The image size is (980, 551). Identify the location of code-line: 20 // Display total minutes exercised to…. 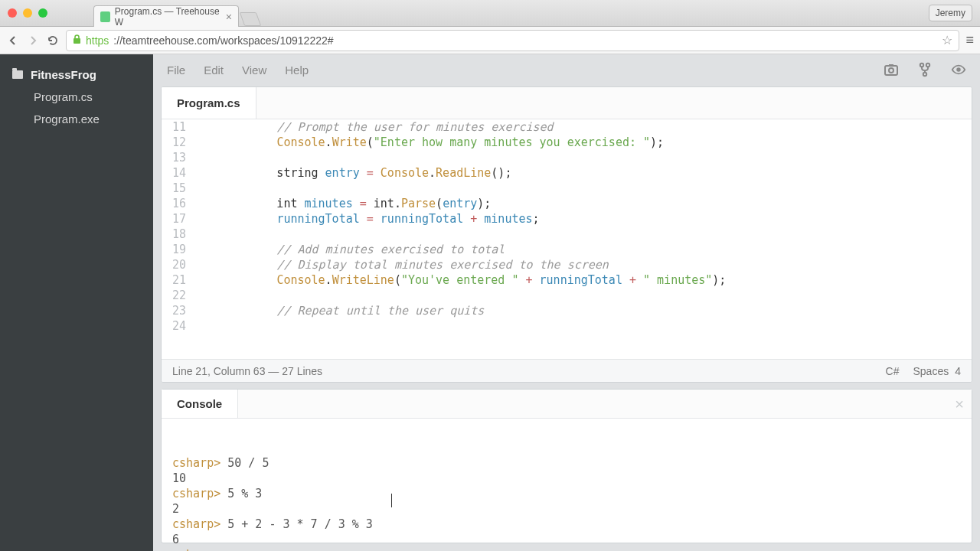
(567, 265).